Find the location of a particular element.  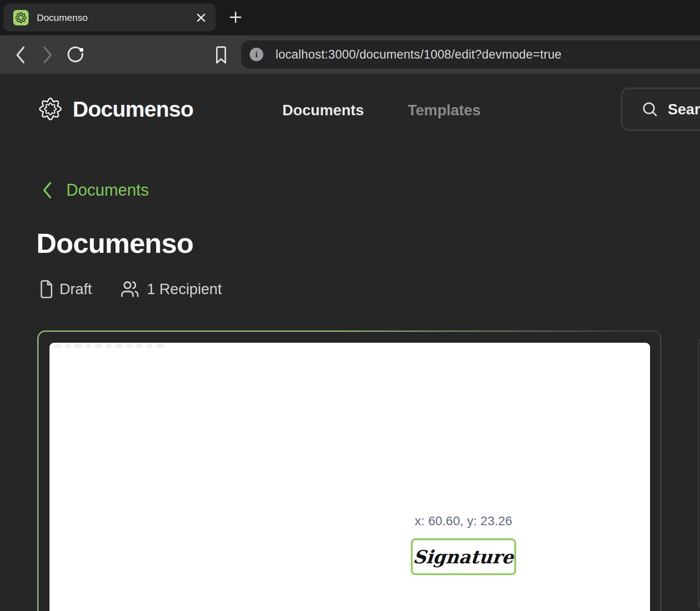

back-button is located at coordinates (20, 54).